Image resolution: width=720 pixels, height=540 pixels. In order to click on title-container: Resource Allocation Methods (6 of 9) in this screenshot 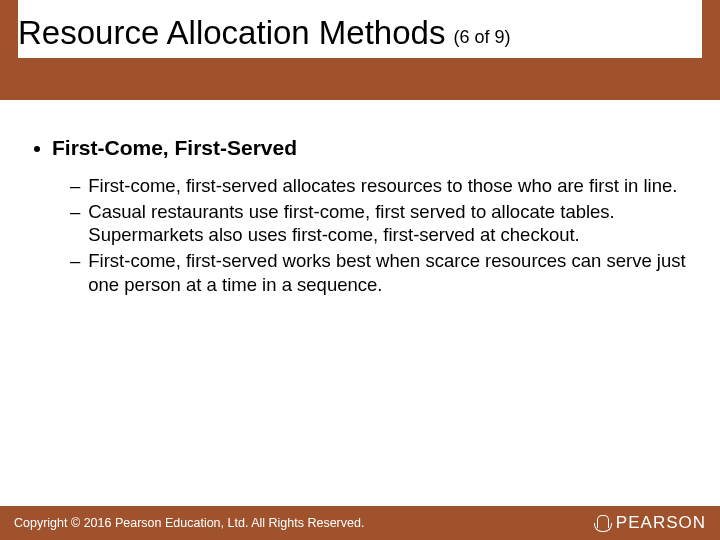, I will do `click(360, 29)`.